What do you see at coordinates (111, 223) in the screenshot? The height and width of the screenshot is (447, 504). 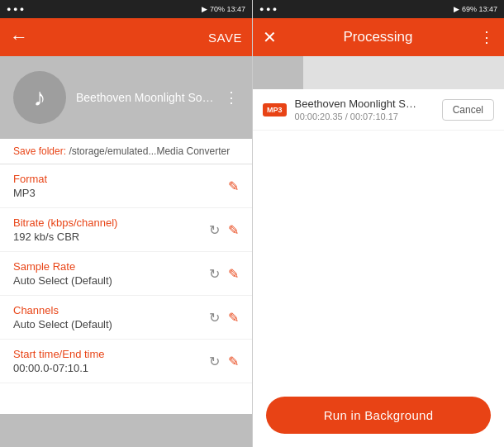 I see `bitrate-label: Bitrate (kbps/channel)` at bounding box center [111, 223].